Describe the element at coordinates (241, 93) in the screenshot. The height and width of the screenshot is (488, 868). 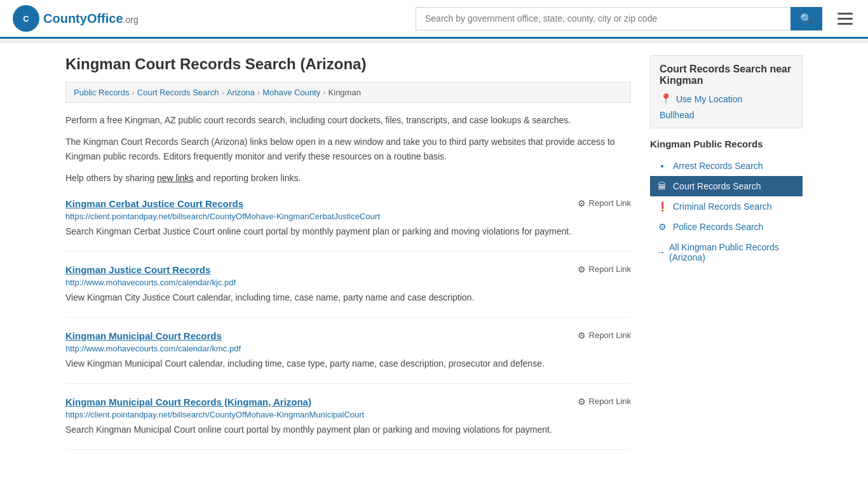
I see `breadcrumb-arizona: Arizona` at that location.